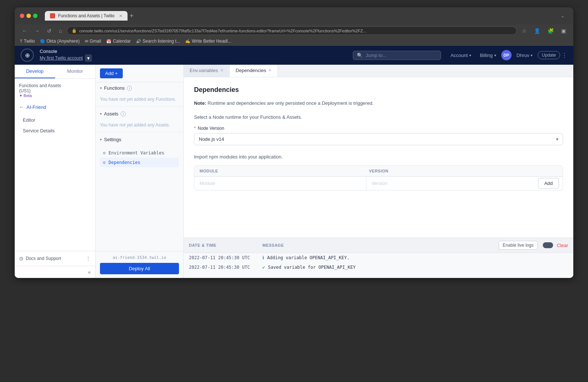  Describe the element at coordinates (132, 16) in the screenshot. I see `new-tab-button: +` at that location.